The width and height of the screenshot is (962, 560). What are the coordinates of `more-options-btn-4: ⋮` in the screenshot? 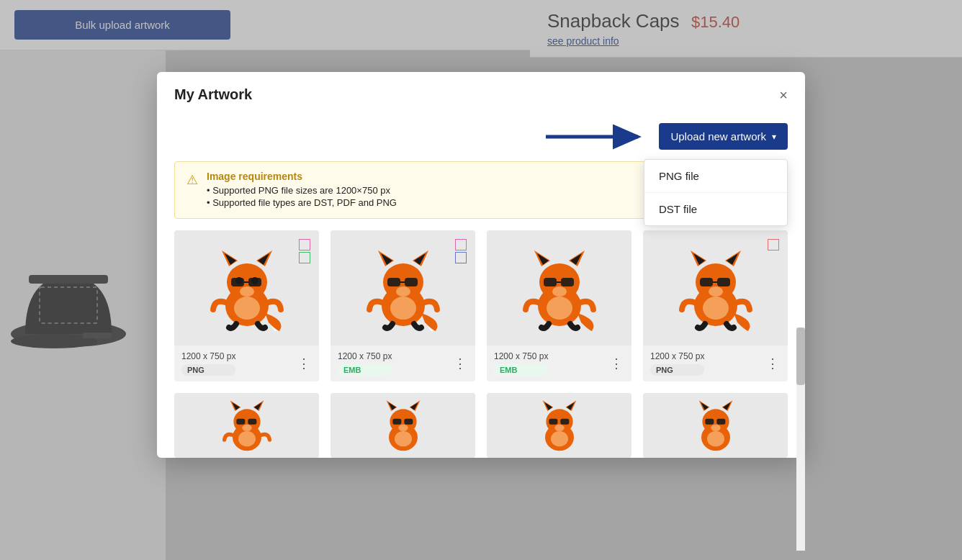 It's located at (773, 363).